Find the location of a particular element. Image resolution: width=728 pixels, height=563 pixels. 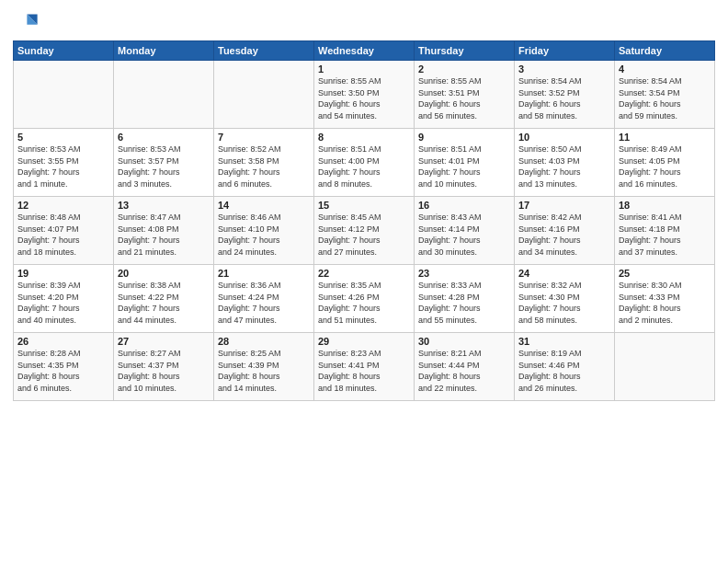

calendar-cell: 16Sunrise: 8:43 AM Sunset: 4:14 PM Dayli… is located at coordinates (465, 231).